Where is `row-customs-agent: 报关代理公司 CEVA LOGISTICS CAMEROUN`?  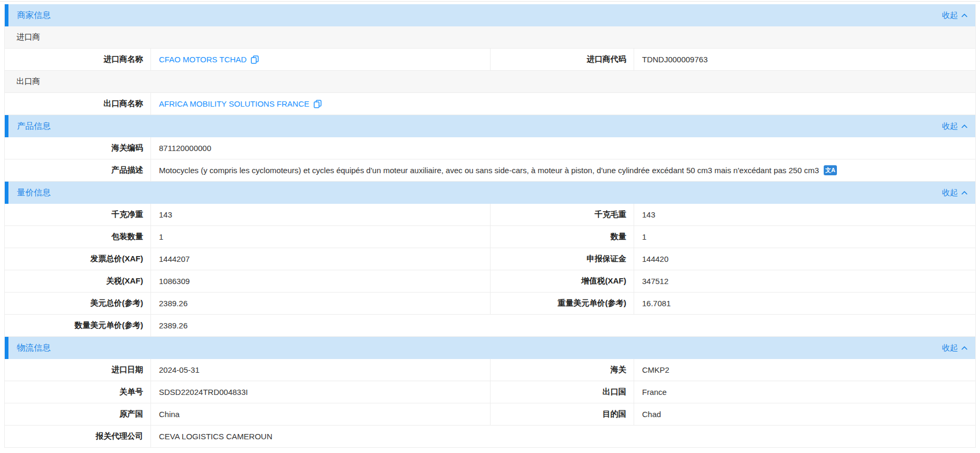
row-customs-agent: 报关代理公司 CEVA LOGISTICS CAMEROUN is located at coordinates (490, 437).